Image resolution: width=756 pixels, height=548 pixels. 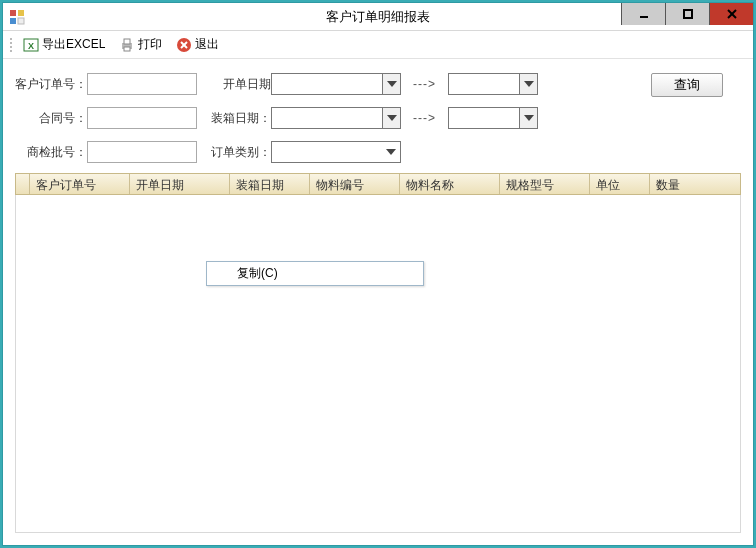 I want to click on inspect-input, so click(x=142, y=152).